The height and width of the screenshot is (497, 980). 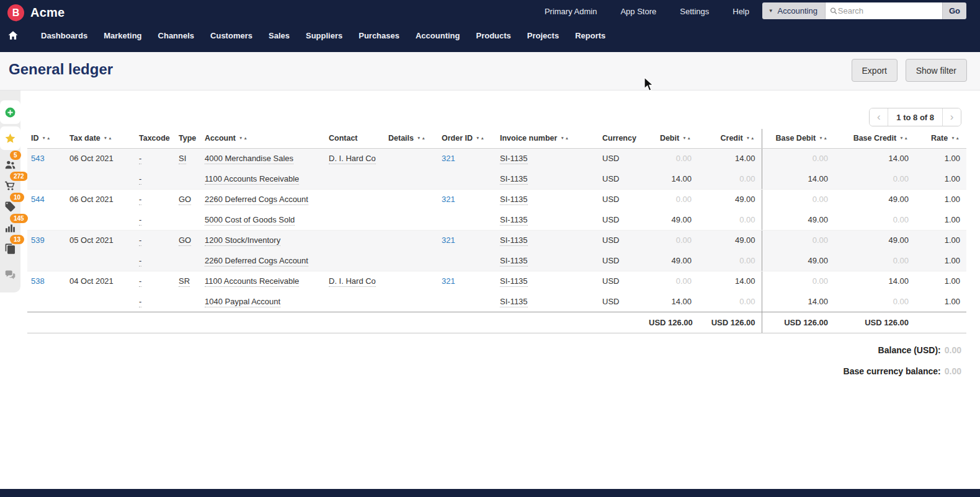 What do you see at coordinates (875, 71) in the screenshot?
I see `export-button: Export` at bounding box center [875, 71].